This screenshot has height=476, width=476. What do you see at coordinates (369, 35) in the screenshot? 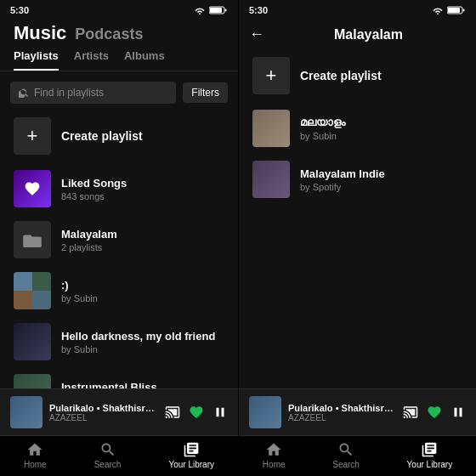
I see `panel2-title: Malayalam` at bounding box center [369, 35].